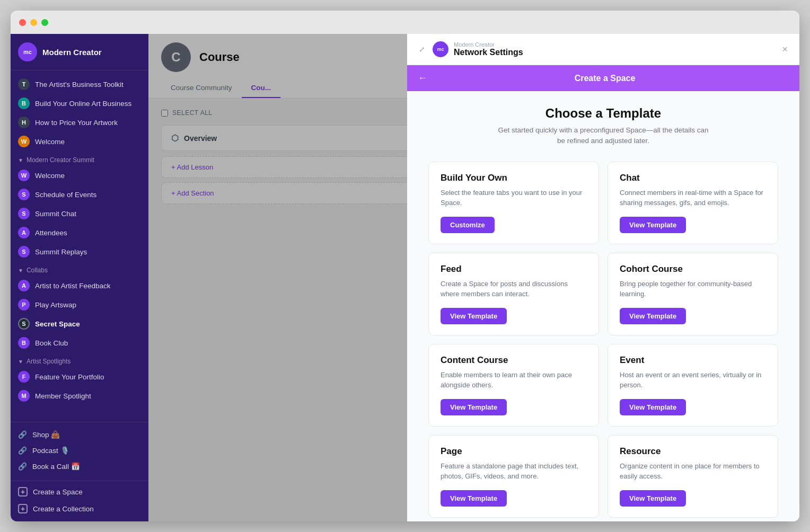 The width and height of the screenshot is (810, 532). Describe the element at coordinates (474, 407) in the screenshot. I see `view-template-button-content-course: View Template` at that location.